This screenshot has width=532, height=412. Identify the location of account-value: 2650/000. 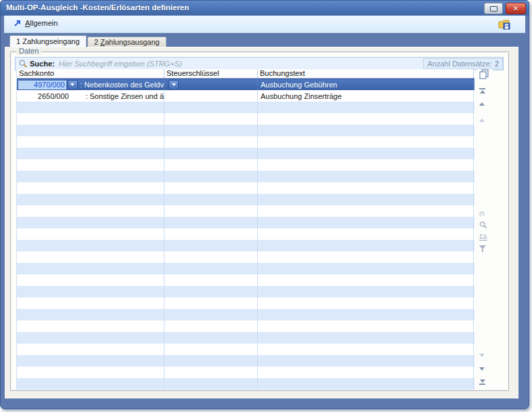
(43, 96).